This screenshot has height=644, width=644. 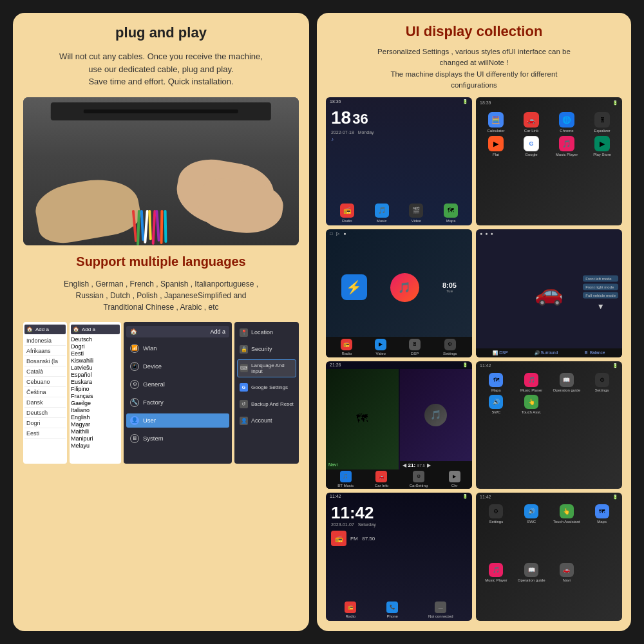 What do you see at coordinates (45, 341) in the screenshot?
I see `list-item: Indonesia` at bounding box center [45, 341].